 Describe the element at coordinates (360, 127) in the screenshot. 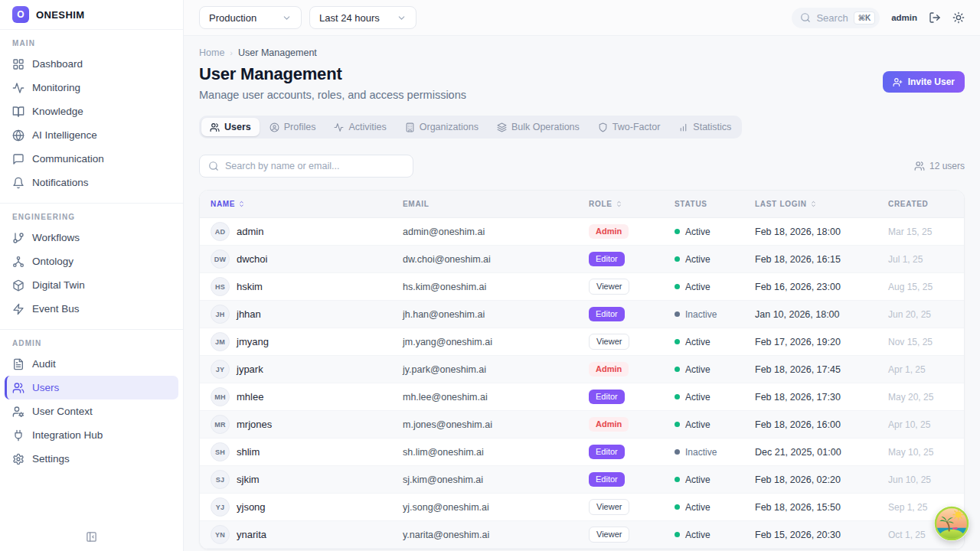

I see `tab-activities: Activities` at that location.